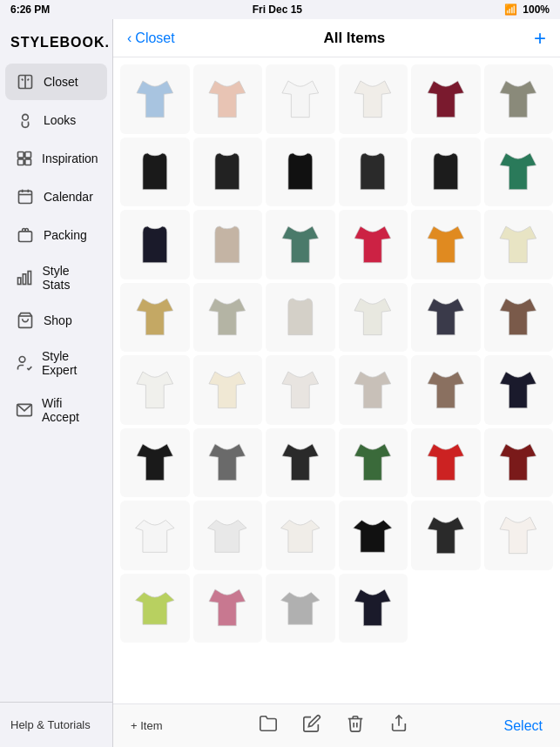 The image size is (560, 747). Describe the element at coordinates (280, 10) in the screenshot. I see `status-bar: 6:26 PM Fri Dec 15 📶 100%` at that location.